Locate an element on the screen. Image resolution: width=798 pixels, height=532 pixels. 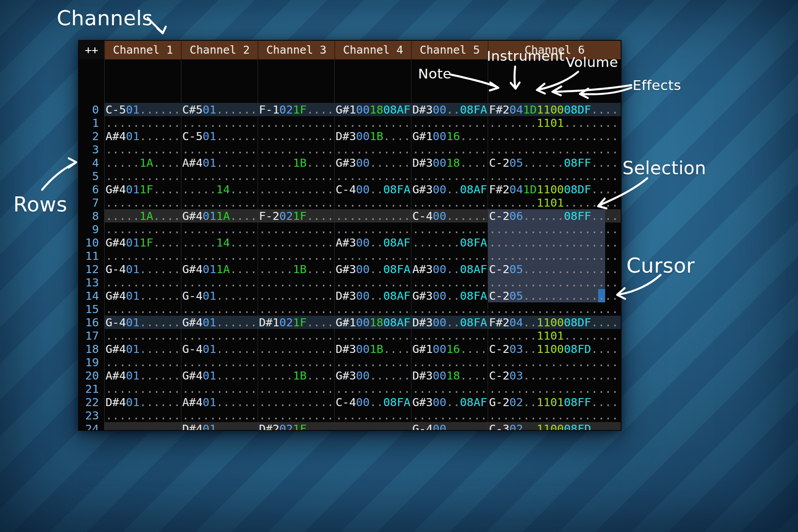
pattern-cell: G-400...... is located at coordinates (450, 426).